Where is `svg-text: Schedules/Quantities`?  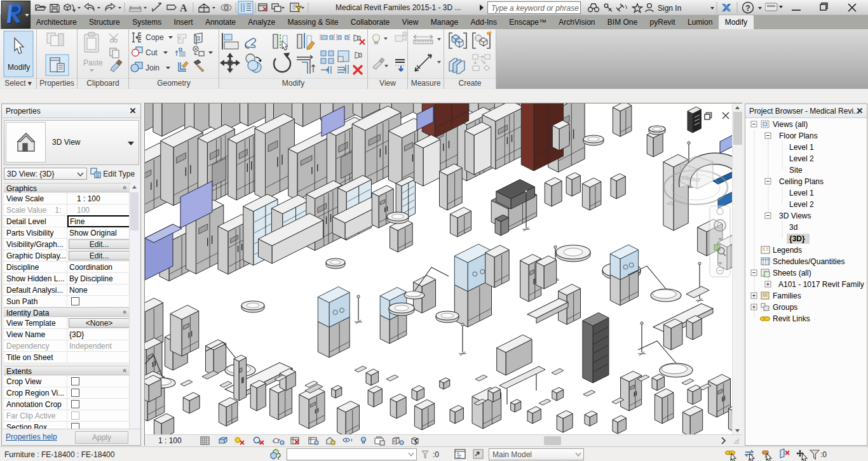
svg-text: Schedules/Quantities is located at coordinates (808, 262).